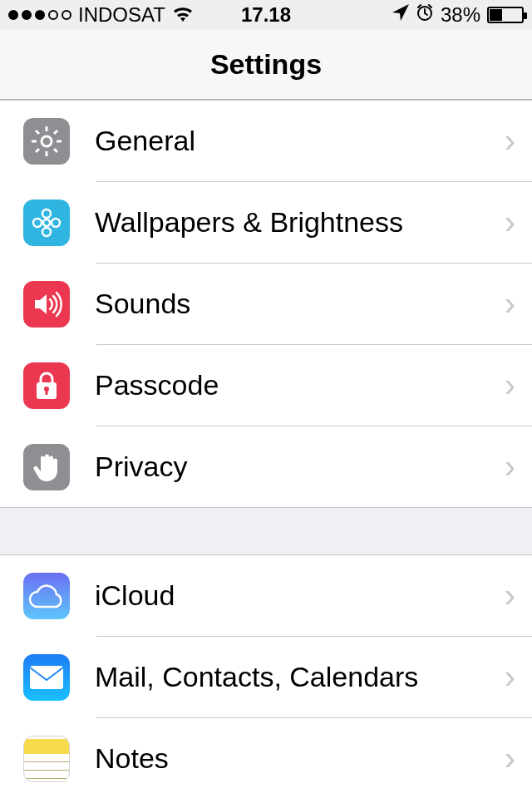  I want to click on settings-row-label: General, so click(299, 141).